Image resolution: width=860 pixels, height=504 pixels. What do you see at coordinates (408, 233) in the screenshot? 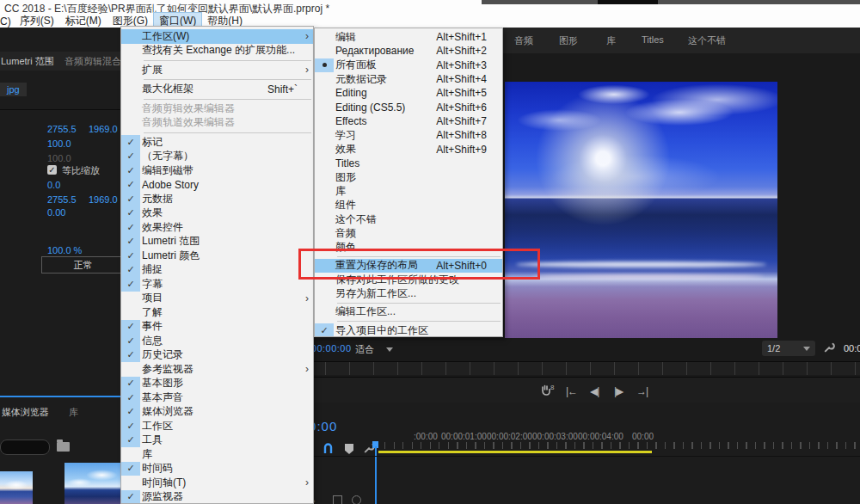
I see `menu-item: 音频` at bounding box center [408, 233].